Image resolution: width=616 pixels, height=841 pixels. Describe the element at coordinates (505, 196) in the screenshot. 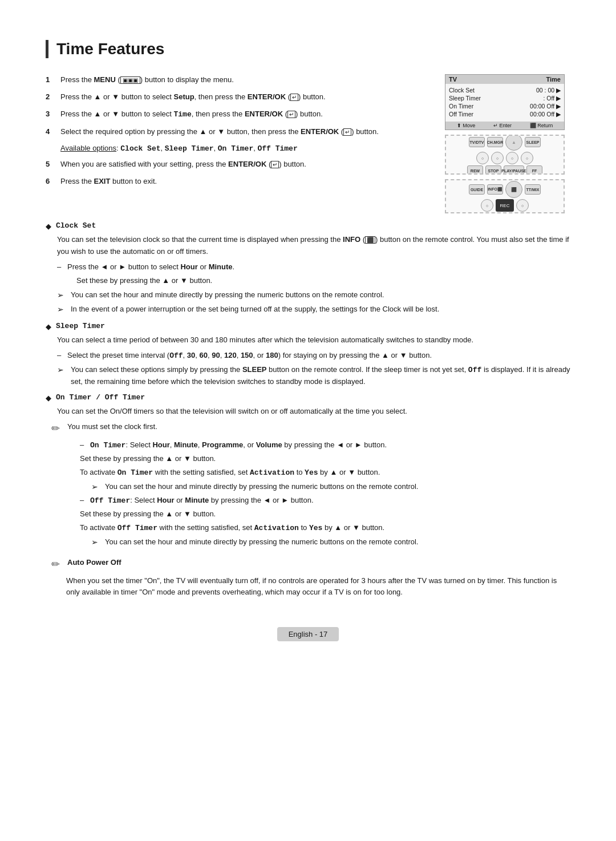

I see `remote-image-2: GUIDE INFO⬛ ⬛ TT/MIX ○ REC ○` at that location.